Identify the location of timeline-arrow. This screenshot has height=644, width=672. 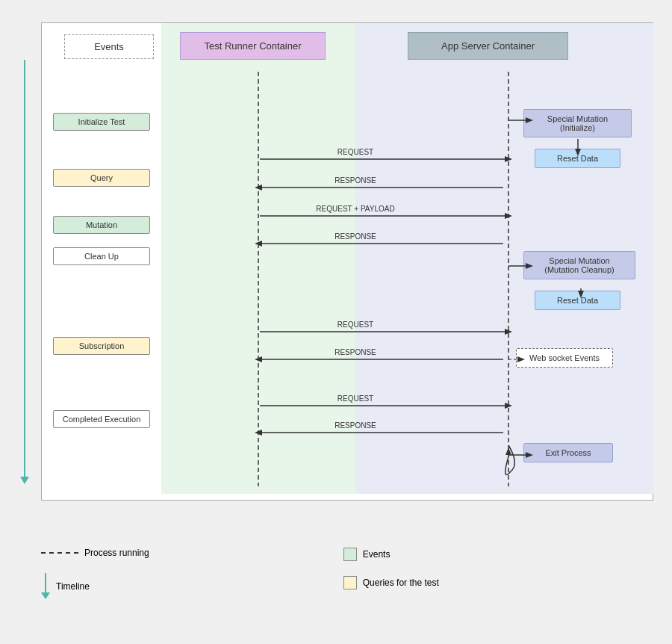
(25, 269).